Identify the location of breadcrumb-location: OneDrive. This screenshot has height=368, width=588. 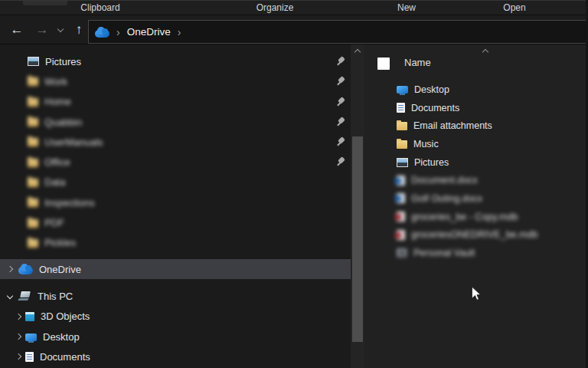
(149, 32).